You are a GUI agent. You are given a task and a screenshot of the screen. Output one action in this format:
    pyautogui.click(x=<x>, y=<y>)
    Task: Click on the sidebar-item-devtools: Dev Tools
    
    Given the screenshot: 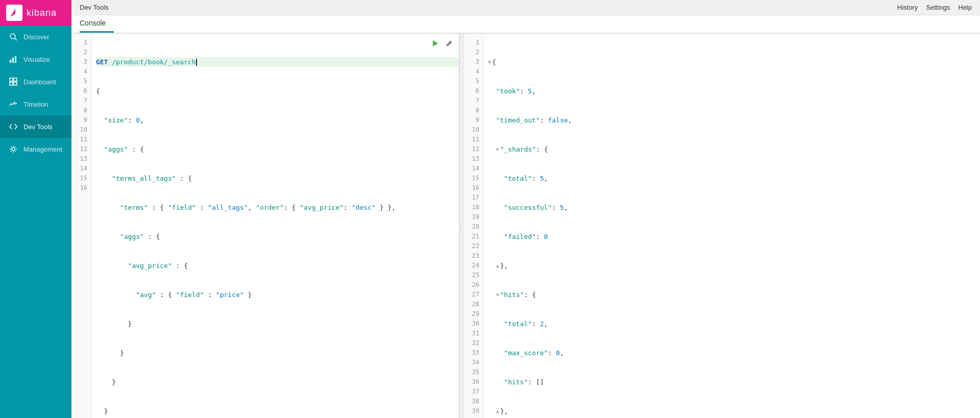 What is the action you would take?
    pyautogui.click(x=36, y=127)
    